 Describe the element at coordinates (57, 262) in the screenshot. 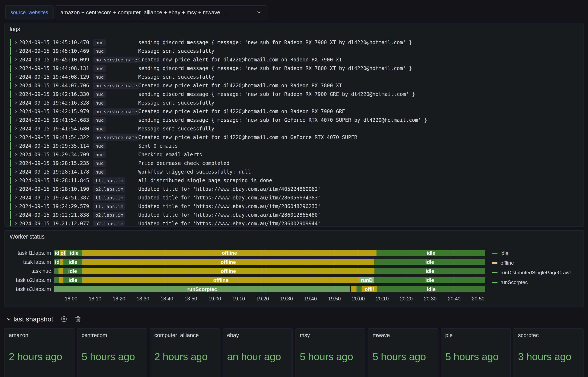

I see `timeline-segment-idle: id` at that location.